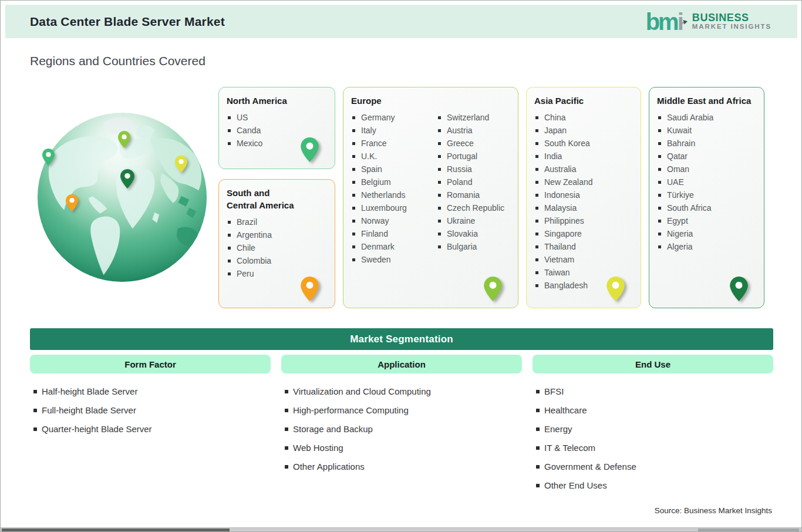  I want to click on list-item: Thailand, so click(584, 247).